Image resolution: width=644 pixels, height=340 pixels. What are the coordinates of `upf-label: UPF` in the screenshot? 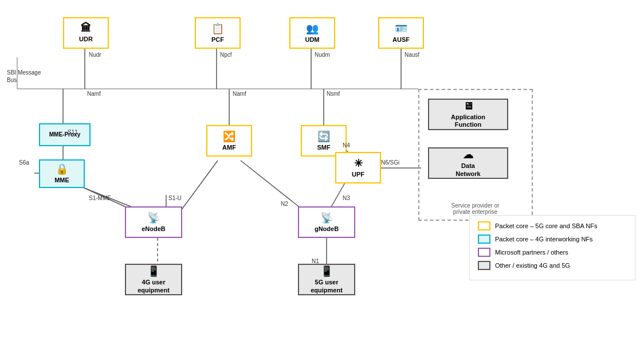 It's located at (358, 174).